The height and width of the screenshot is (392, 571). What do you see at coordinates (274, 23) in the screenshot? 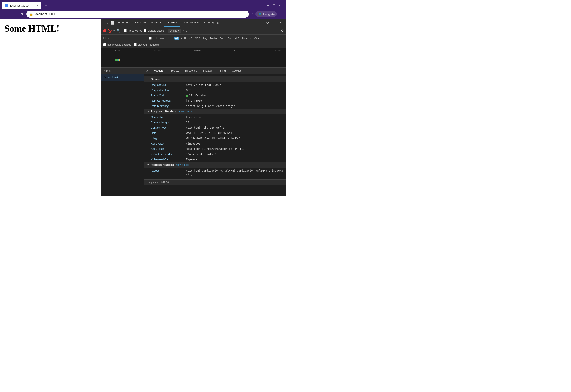
I see `devtools-menu-button: ⋮` at bounding box center [274, 23].